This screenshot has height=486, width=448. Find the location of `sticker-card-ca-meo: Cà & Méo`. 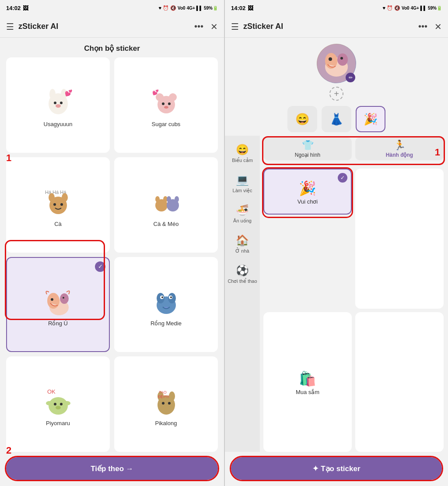

sticker-card-ca-meo: Cà & Méo is located at coordinates (166, 205).